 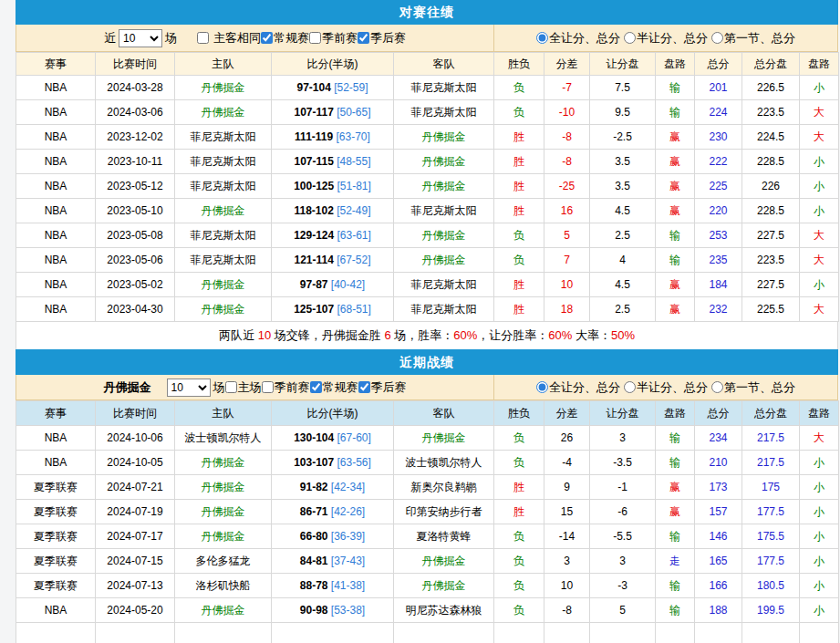 What do you see at coordinates (428, 414) in the screenshot?
I see `recent-header-row: 赛事 比赛时间 主队 比分(半场) 客队 胜负 分差 让分盘 盘路 总分 总分盘…` at bounding box center [428, 414].